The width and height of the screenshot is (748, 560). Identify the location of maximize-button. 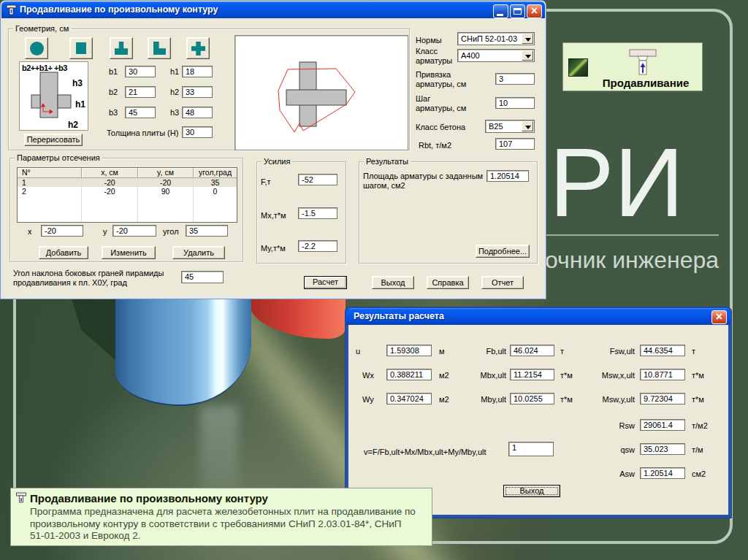
(517, 12).